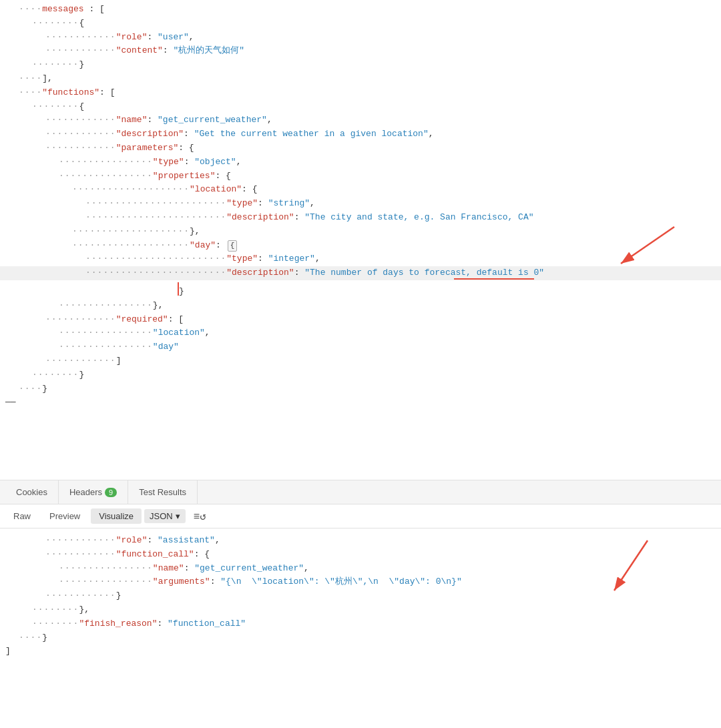 The image size is (721, 728). What do you see at coordinates (360, 246) in the screenshot?
I see `json-line-day: ····················"day": {` at bounding box center [360, 246].